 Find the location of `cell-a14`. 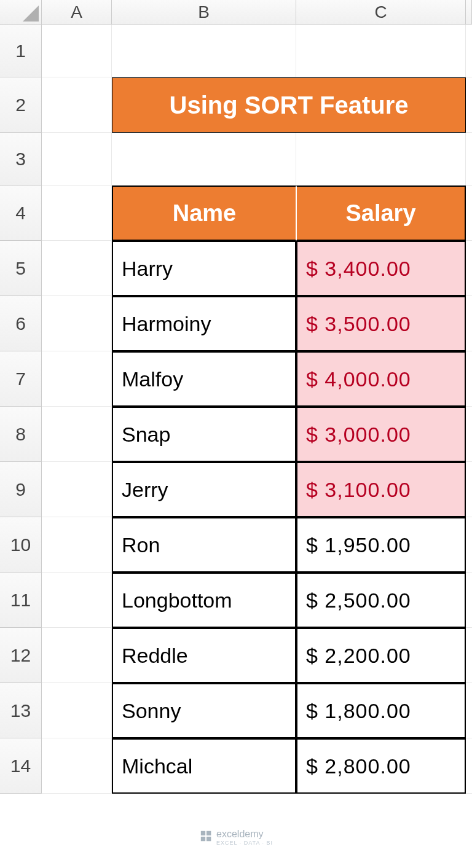

cell-a14 is located at coordinates (77, 766).